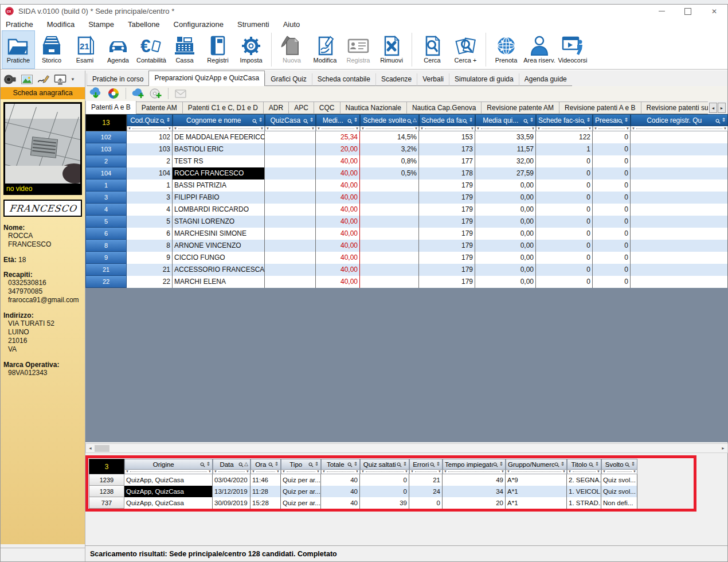 The image size is (728, 562). I want to click on row-header-button: 1239, so click(107, 480).